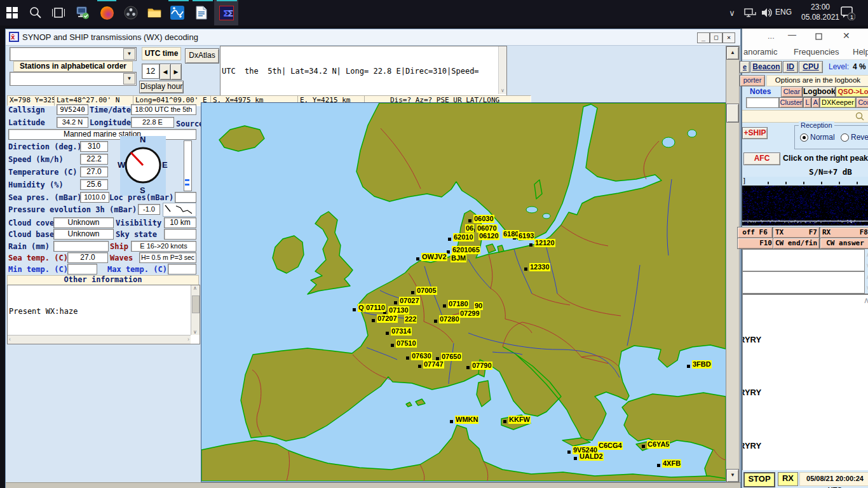 This screenshot has height=488, width=868. I want to click on map-station-label: 07314, so click(402, 332).